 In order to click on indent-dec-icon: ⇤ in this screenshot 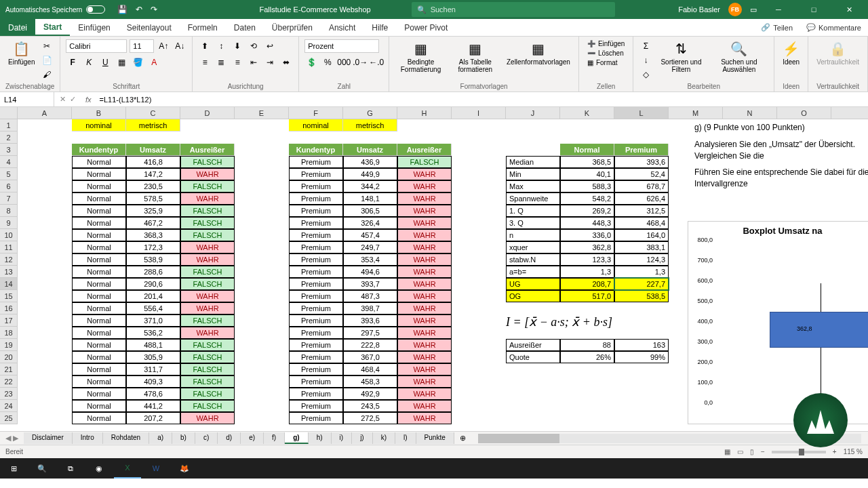, I will do `click(254, 62)`.